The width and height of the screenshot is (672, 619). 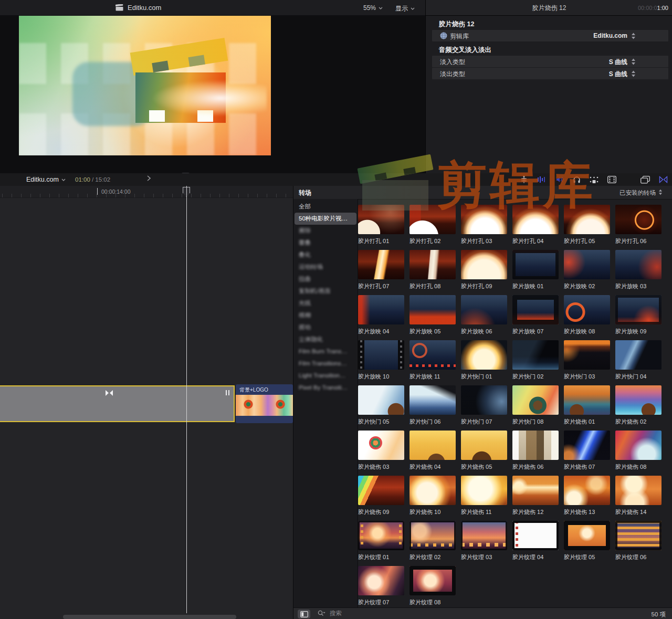 What do you see at coordinates (536, 405) in the screenshot?
I see `transition-item: 胶片快门 08` at bounding box center [536, 405].